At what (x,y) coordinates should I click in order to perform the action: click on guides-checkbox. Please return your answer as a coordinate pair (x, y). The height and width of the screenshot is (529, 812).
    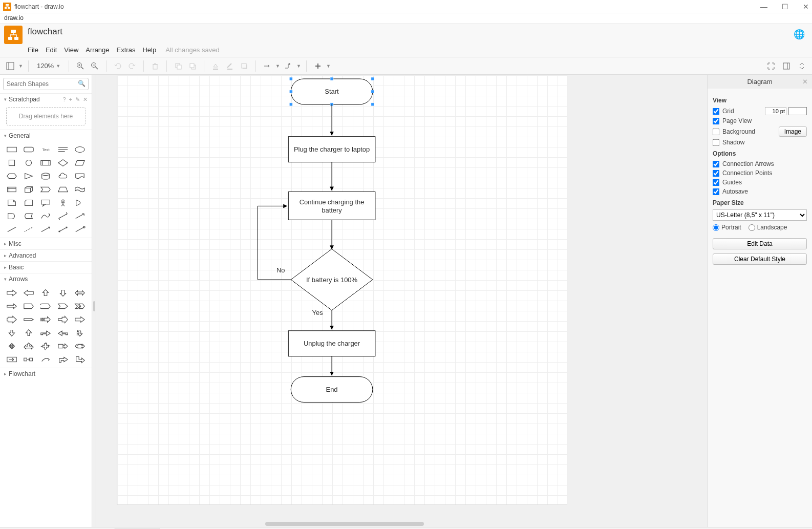
    Looking at the image, I should click on (716, 182).